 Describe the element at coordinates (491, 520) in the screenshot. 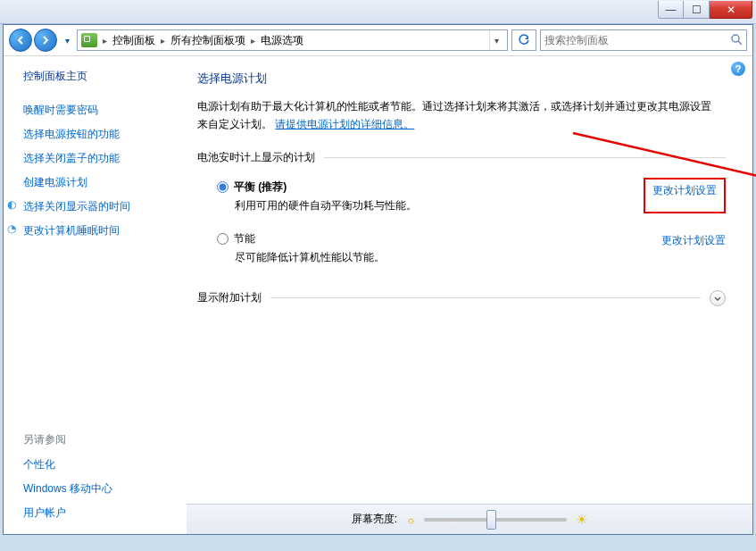

I see `slider-thumb` at that location.